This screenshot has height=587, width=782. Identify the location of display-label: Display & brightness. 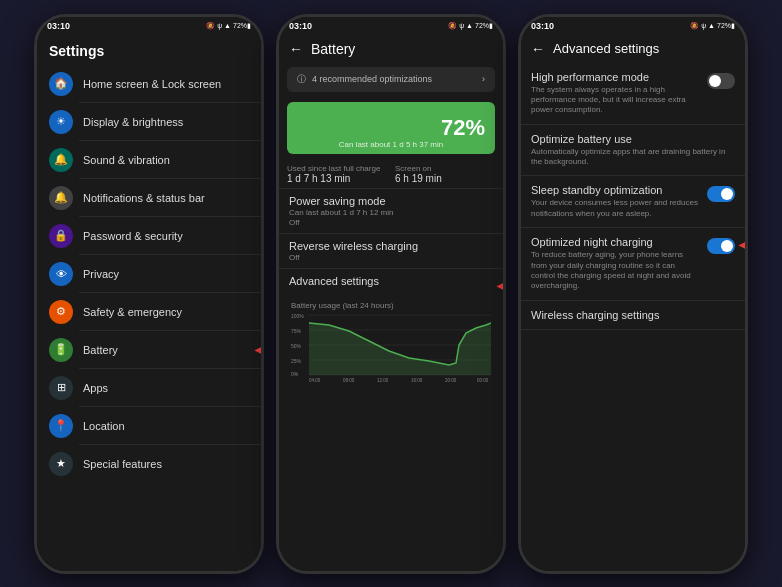
(166, 122).